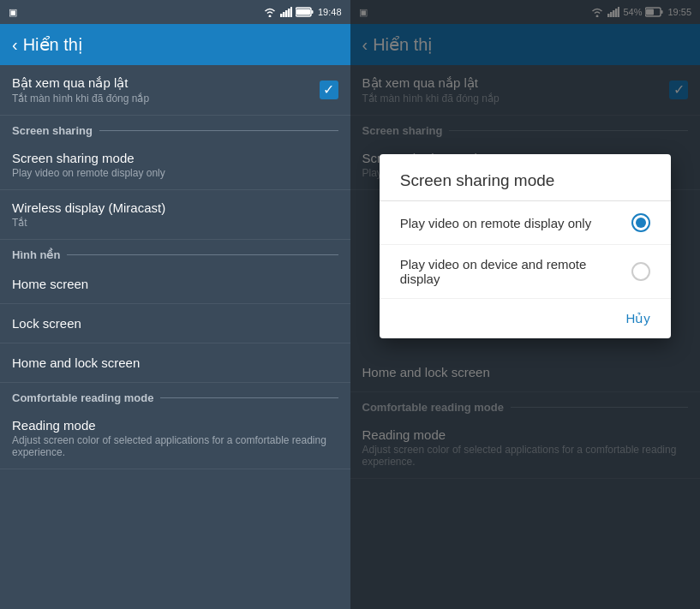 The height and width of the screenshot is (609, 700). I want to click on home-screen-title-left: Home screen, so click(175, 284).